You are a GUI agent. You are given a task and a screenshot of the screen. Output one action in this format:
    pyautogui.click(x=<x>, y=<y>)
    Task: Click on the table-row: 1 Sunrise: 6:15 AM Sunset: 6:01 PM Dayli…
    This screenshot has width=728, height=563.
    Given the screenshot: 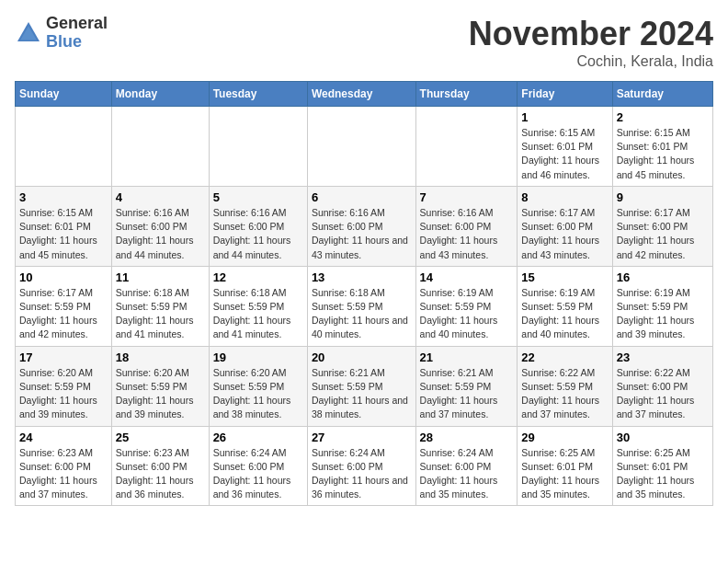 What is the action you would take?
    pyautogui.click(x=564, y=147)
    